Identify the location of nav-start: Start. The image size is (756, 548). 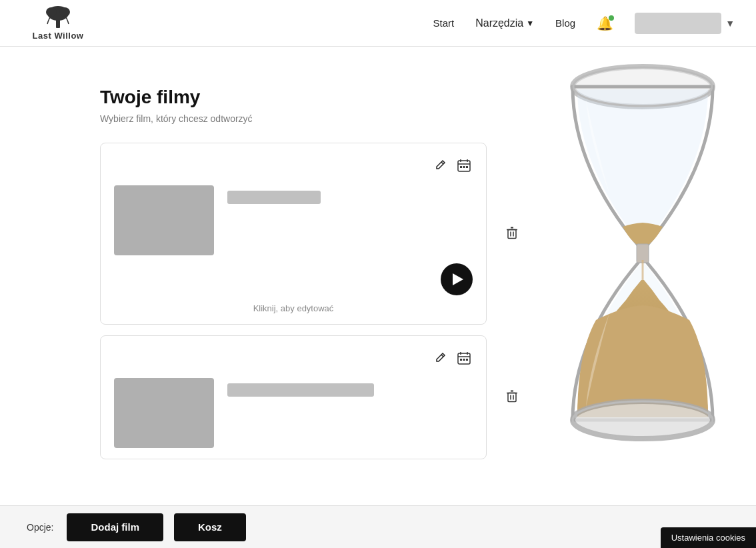
(444, 23).